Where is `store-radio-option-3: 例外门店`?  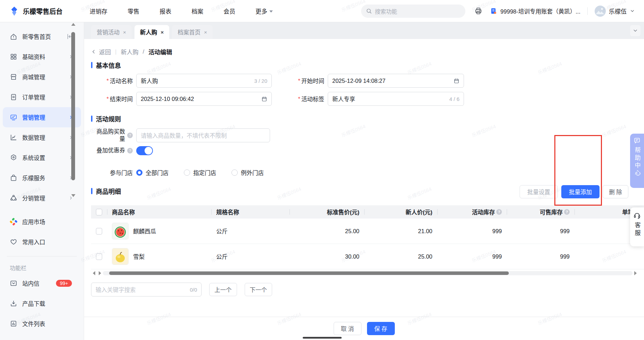
store-radio-option-3: 例外门店 is located at coordinates (247, 173).